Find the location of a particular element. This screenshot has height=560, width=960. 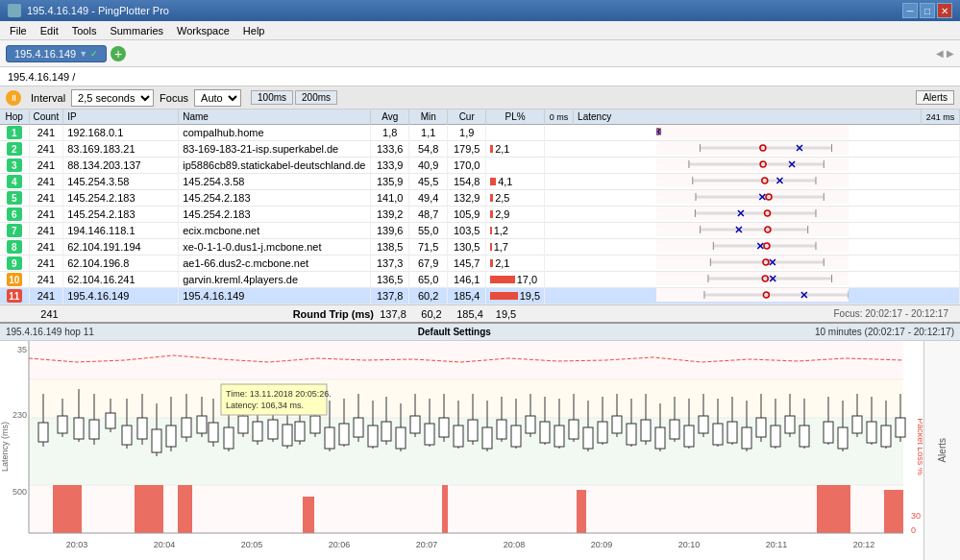

table-row: 10 241 62.104.16.241 garvin.kreml.4playe… is located at coordinates (480, 280).